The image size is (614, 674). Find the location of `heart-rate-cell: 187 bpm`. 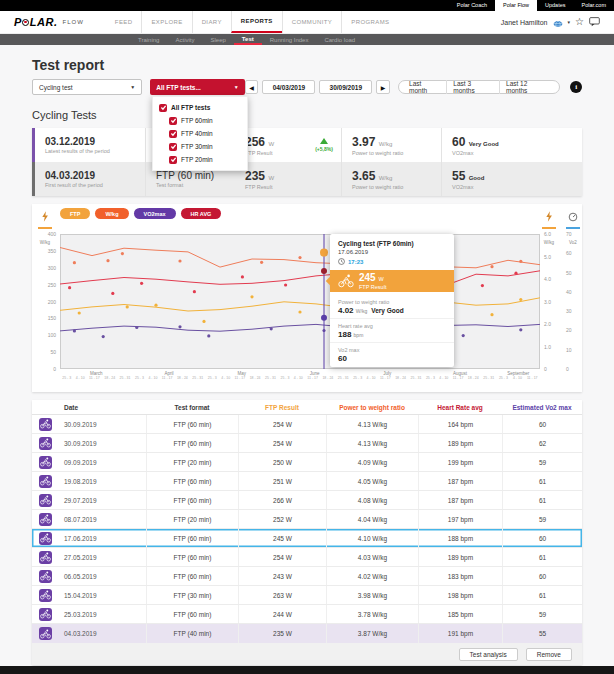

heart-rate-cell: 187 bpm is located at coordinates (460, 481).